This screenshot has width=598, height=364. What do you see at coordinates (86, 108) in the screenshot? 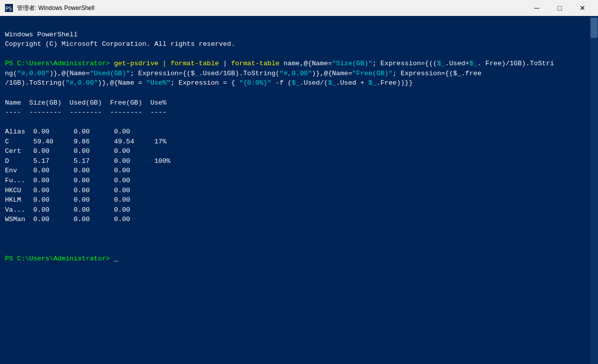
I see `table-header: Name Size(GB) Used(GB) Free(GB) Use% ---…` at bounding box center [86, 108].